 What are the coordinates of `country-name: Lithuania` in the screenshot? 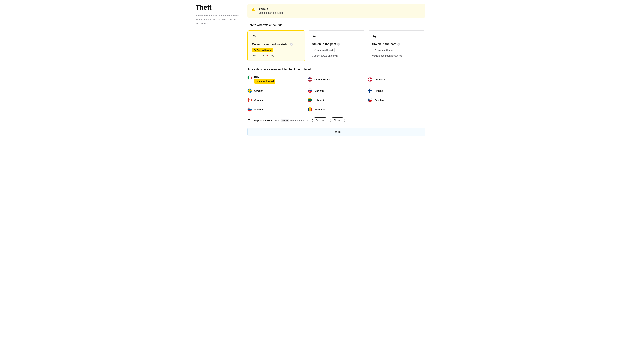 It's located at (320, 100).